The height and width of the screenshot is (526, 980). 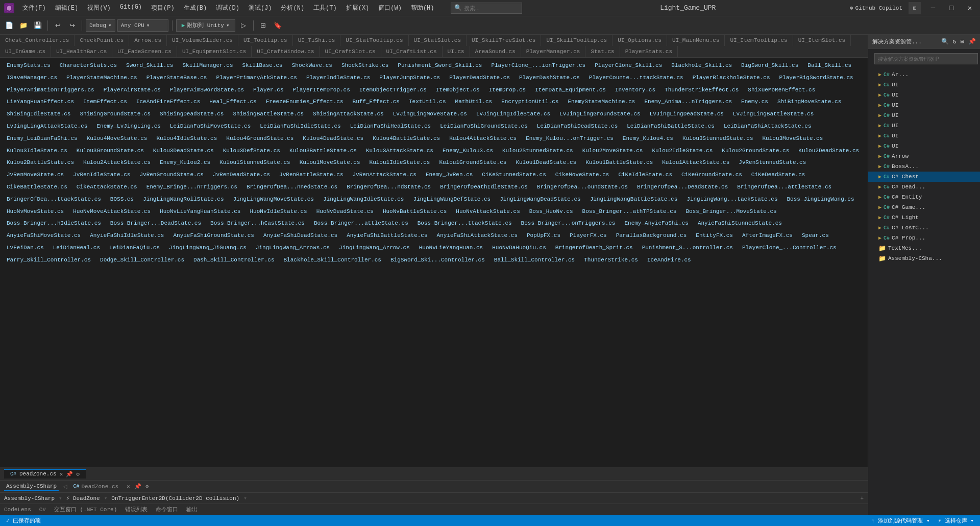 What do you see at coordinates (47, 127) in the screenshot?
I see `file-lvjingling-attack: LvJingLingAttackState.cs` at bounding box center [47, 127].